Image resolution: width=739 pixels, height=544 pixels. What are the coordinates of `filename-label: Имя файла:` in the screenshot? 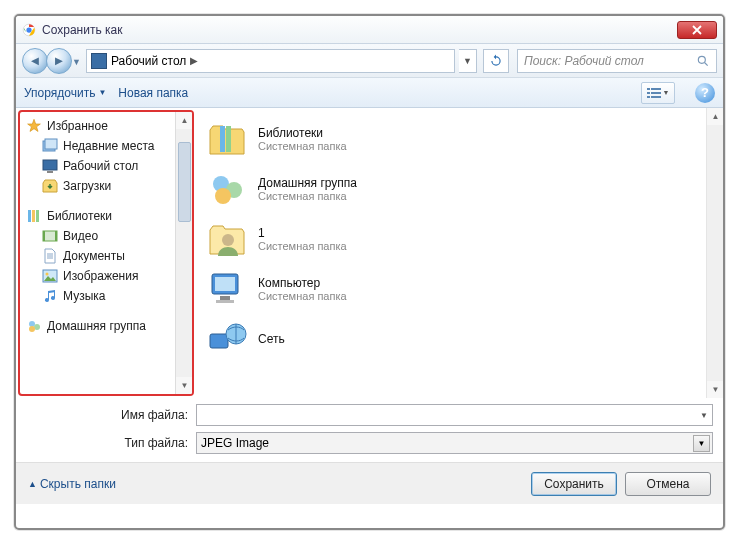 It's located at (111, 415).